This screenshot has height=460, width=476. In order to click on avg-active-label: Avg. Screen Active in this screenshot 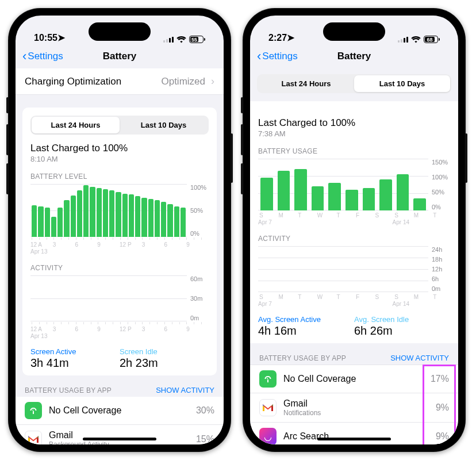, I will do `click(306, 320)`.